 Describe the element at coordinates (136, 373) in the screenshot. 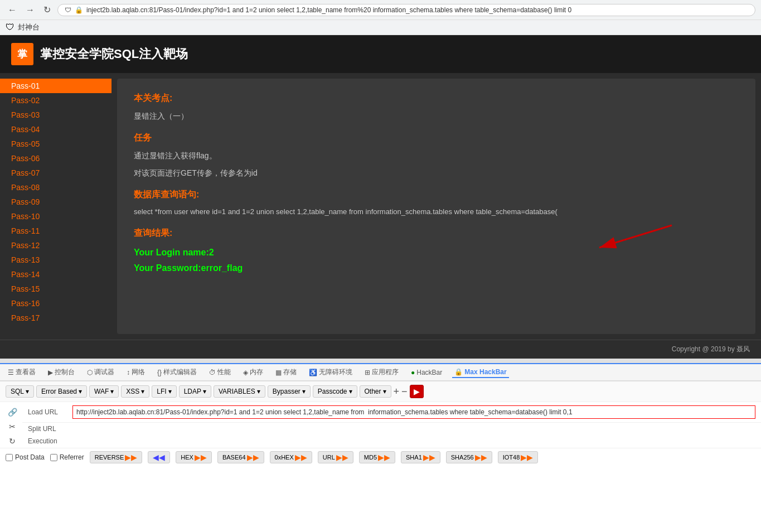

I see `devtools-network: ↕ 网络` at that location.